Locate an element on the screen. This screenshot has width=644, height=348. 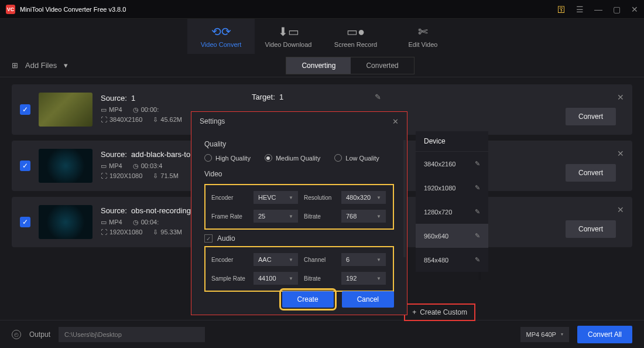
thumbnail is located at coordinates (66, 222).